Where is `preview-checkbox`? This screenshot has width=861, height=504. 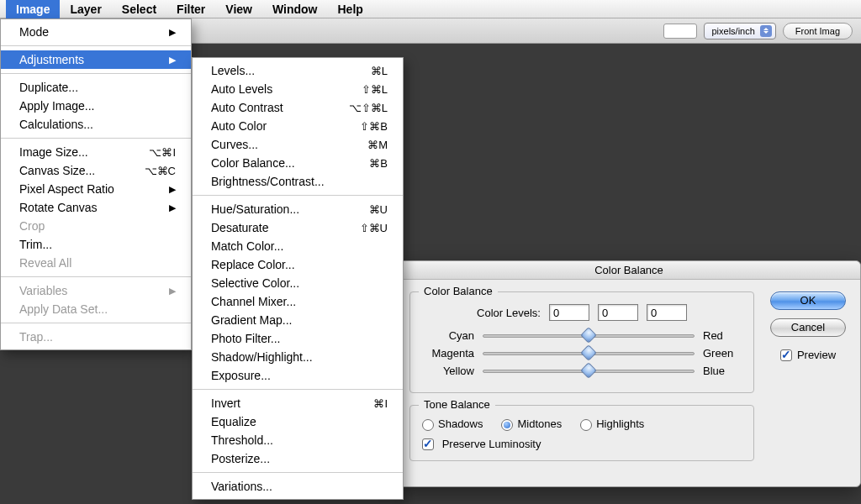 preview-checkbox is located at coordinates (786, 355).